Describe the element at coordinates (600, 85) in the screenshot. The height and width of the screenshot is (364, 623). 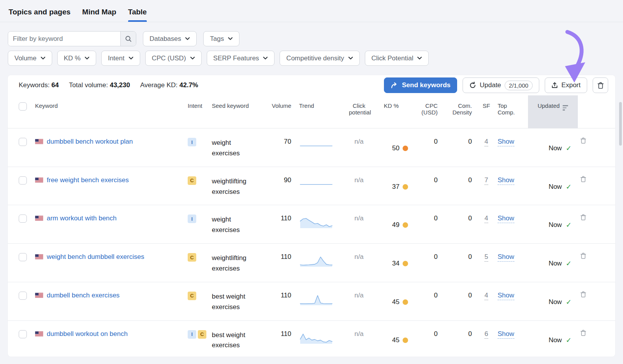
I see `delete-all-button` at that location.